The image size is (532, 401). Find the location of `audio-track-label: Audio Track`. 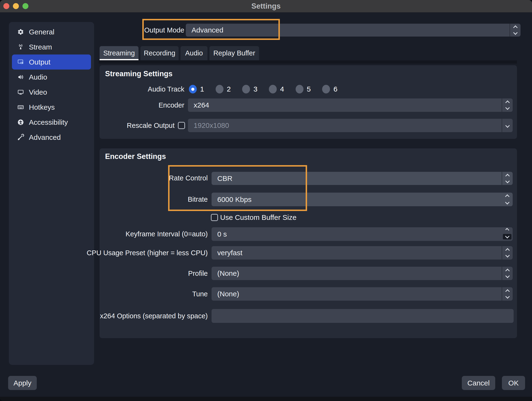

audio-track-label: Audio Track is located at coordinates (166, 89).